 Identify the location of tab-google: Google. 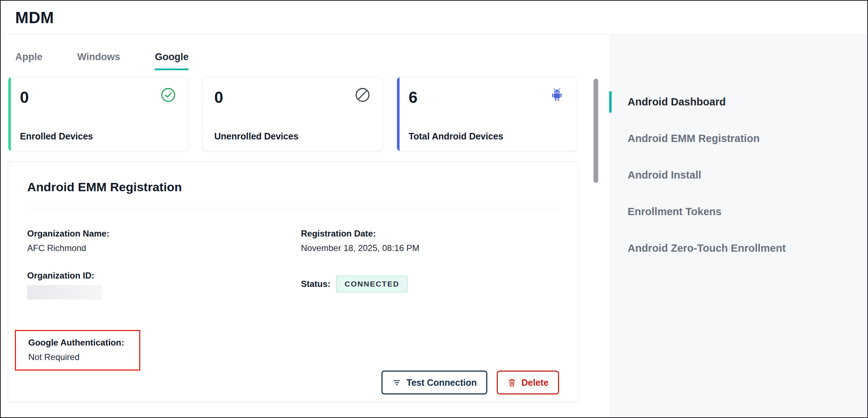
(172, 61).